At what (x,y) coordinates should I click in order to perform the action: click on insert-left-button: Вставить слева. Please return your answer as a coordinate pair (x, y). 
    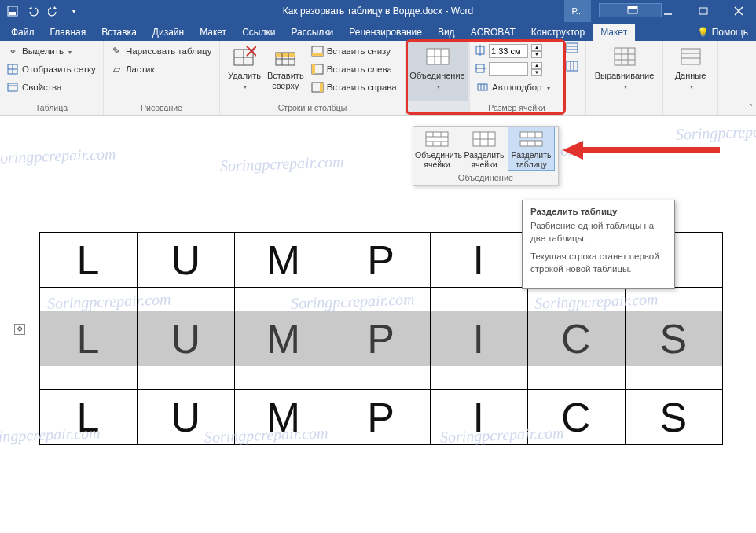
    Looking at the image, I should click on (354, 69).